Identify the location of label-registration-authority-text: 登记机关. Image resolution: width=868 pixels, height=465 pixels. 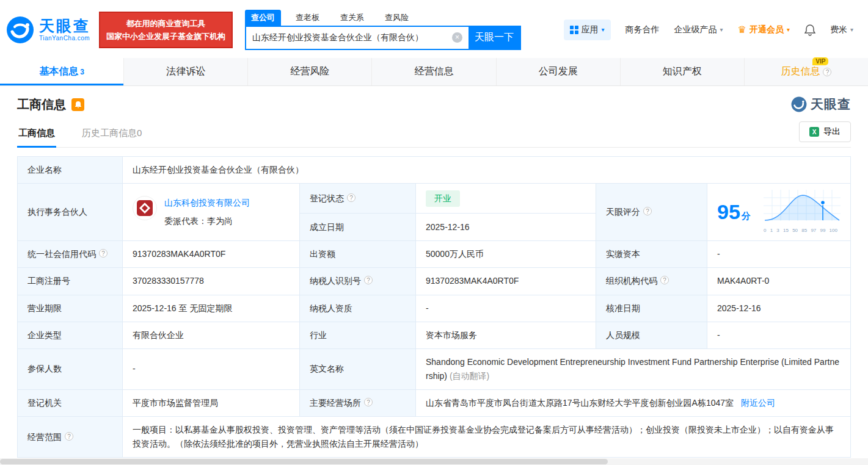
(45, 403).